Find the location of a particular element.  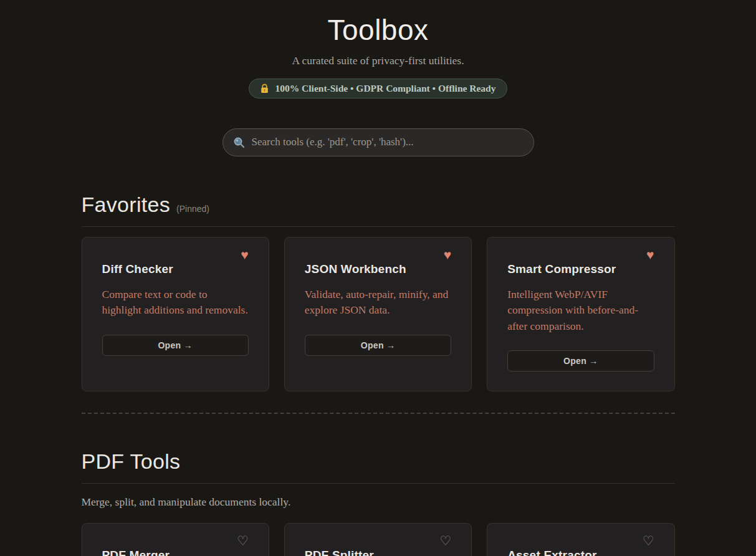

card-smart-compressor: ♥ Smart Compressor Intelligent WebP/AVIF… is located at coordinates (581, 314).